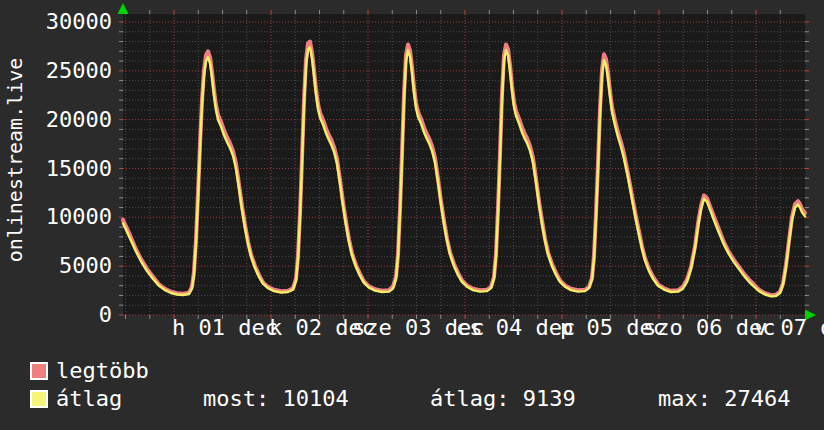 Image resolution: width=824 pixels, height=430 pixels. I want to click on y-axis-label: 20000, so click(76, 120).